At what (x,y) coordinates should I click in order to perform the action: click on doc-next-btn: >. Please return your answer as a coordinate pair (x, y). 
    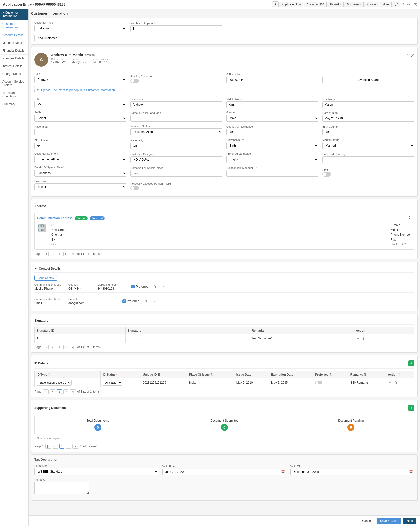
    Looking at the image, I should click on (68, 446).